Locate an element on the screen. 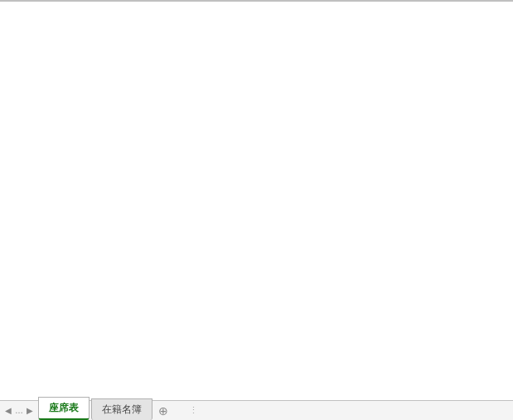  tab-next-icon: ▶ is located at coordinates (30, 411).